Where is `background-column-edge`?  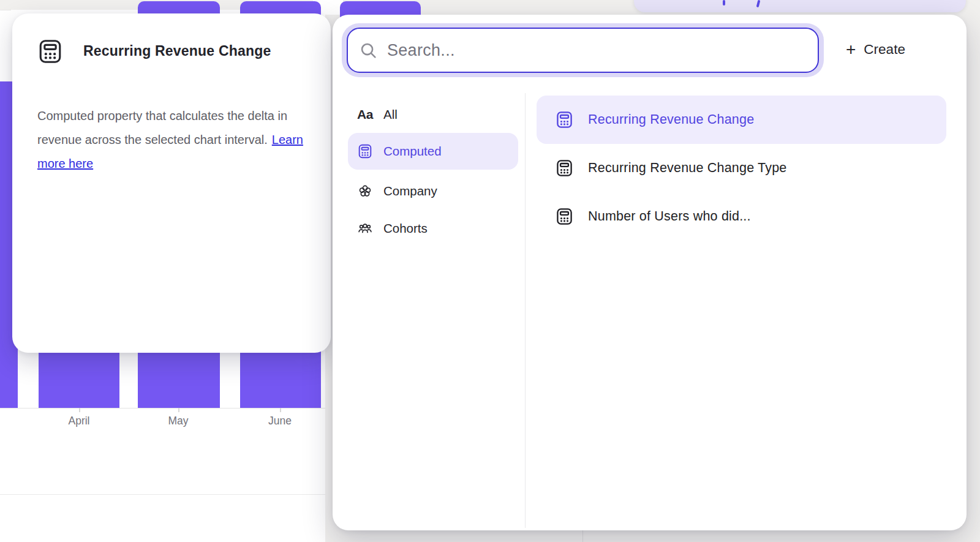
background-column-edge is located at coordinates (583, 536).